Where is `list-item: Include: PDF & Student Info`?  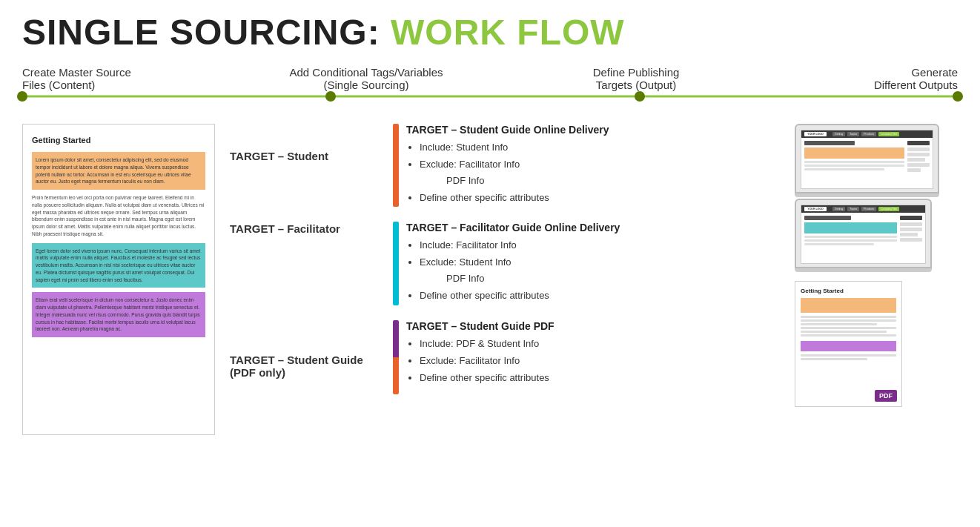 list-item: Include: PDF & Student Info is located at coordinates (600, 344).